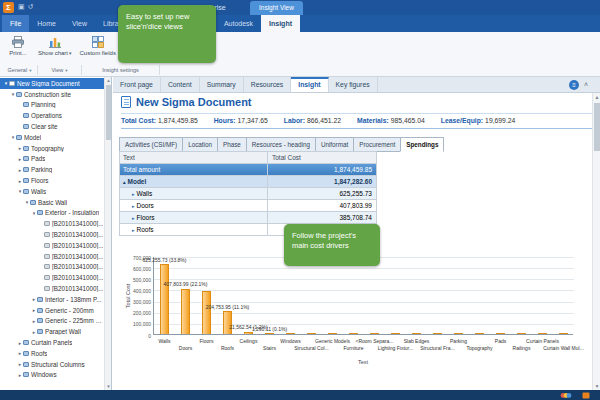  What do you see at coordinates (27, 7) in the screenshot?
I see `quick-access-toolbar: ▣↺` at bounding box center [27, 7].